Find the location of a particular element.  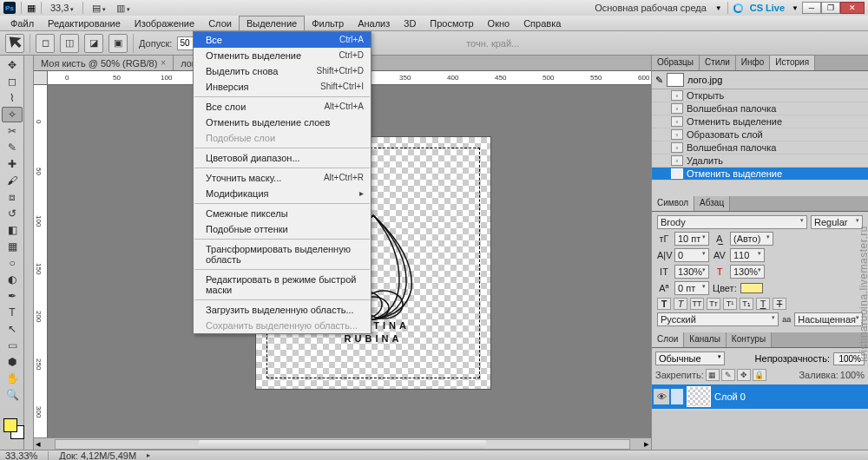

menu-3d: 3D is located at coordinates (410, 23).